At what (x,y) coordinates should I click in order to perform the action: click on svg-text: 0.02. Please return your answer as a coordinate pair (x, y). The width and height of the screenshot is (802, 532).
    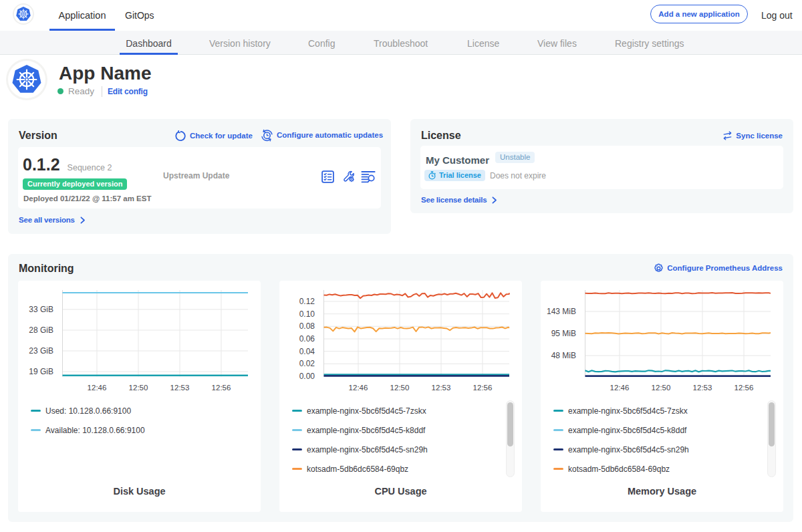
    Looking at the image, I should click on (307, 364).